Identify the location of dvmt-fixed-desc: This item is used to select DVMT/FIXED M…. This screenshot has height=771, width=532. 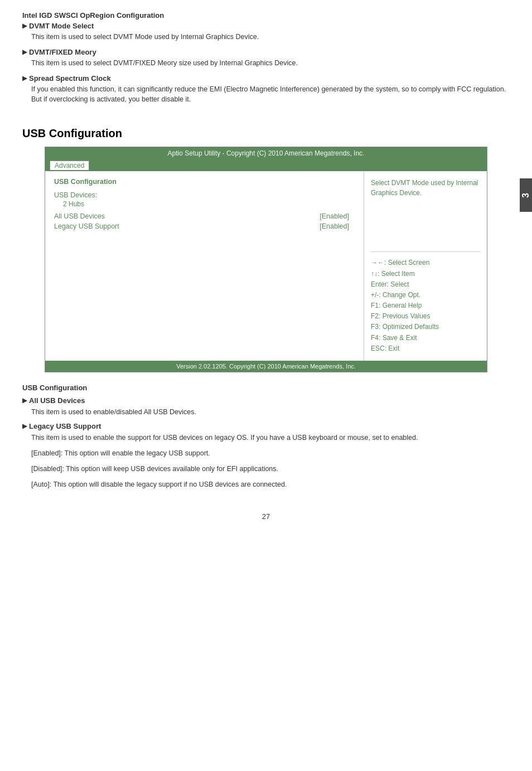
(270, 64).